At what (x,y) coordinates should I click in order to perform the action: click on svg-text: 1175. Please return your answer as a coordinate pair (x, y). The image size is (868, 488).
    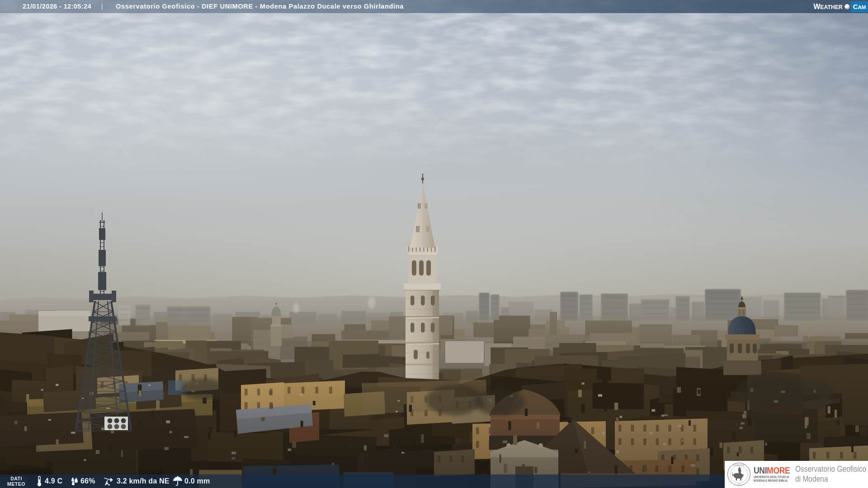
    Looking at the image, I should click on (739, 484).